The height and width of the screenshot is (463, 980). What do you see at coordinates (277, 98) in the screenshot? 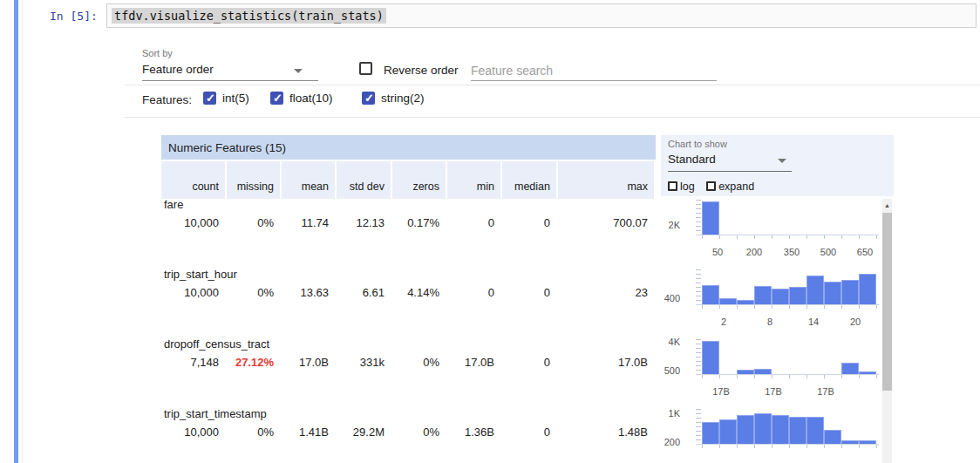
I see `float-checkbox` at bounding box center [277, 98].